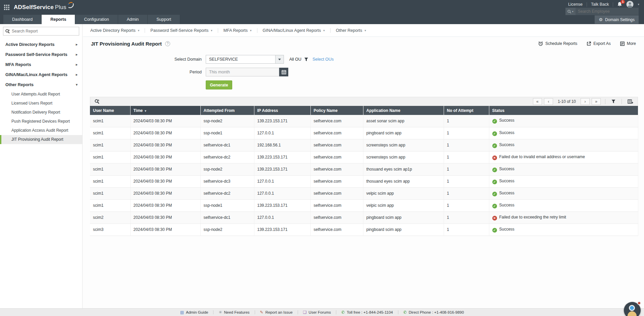  What do you see at coordinates (41, 131) in the screenshot?
I see `sidebar-item-application-access-audit-report: Application Access Audit Report` at bounding box center [41, 131].